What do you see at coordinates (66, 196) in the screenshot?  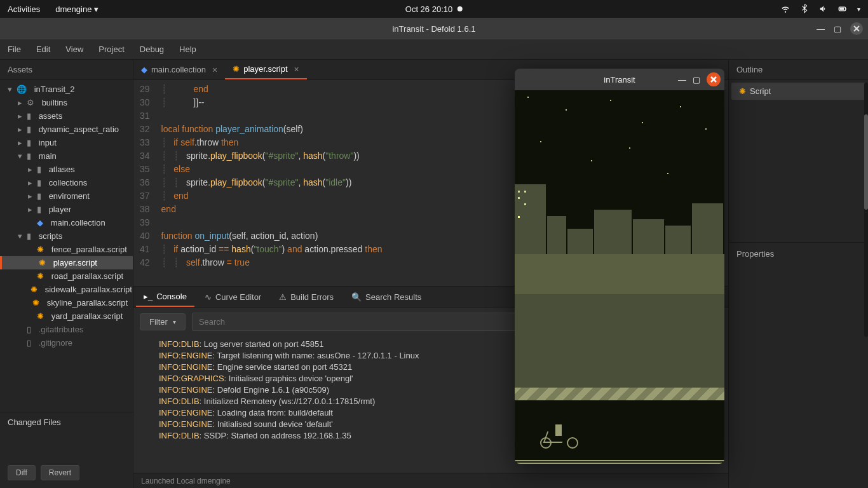 I see `tree-enviroment: ▸▮ enviroment` at bounding box center [66, 196].